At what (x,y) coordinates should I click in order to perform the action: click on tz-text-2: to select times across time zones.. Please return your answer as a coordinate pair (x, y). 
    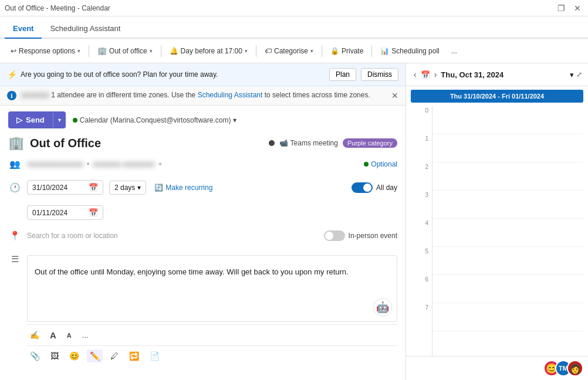
    Looking at the image, I should click on (317, 95).